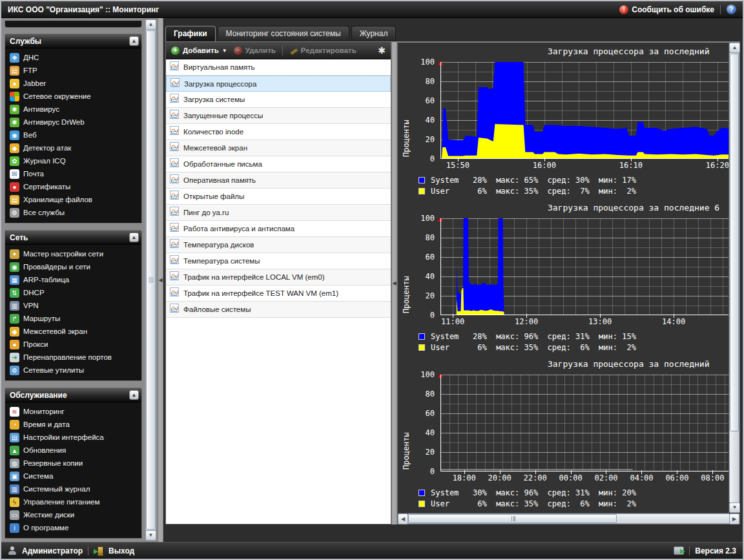 Image resolution: width=744 pixels, height=560 pixels. Describe the element at coordinates (191, 34) in the screenshot. I see `tab-0: Графики` at that location.